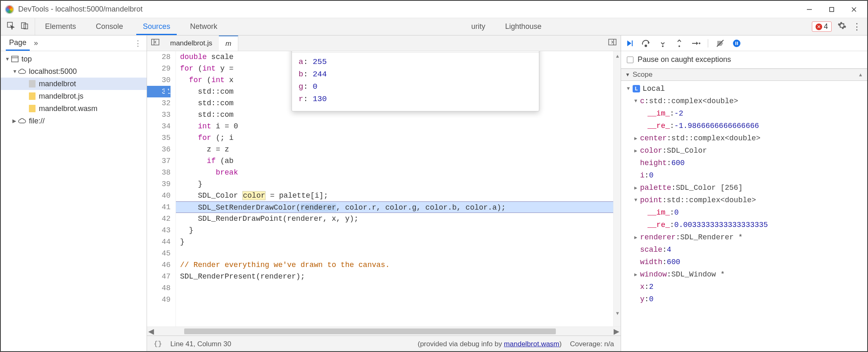 This screenshot has width=868, height=352. What do you see at coordinates (158, 344) in the screenshot?
I see `pretty-print-icon: {}` at bounding box center [158, 344].